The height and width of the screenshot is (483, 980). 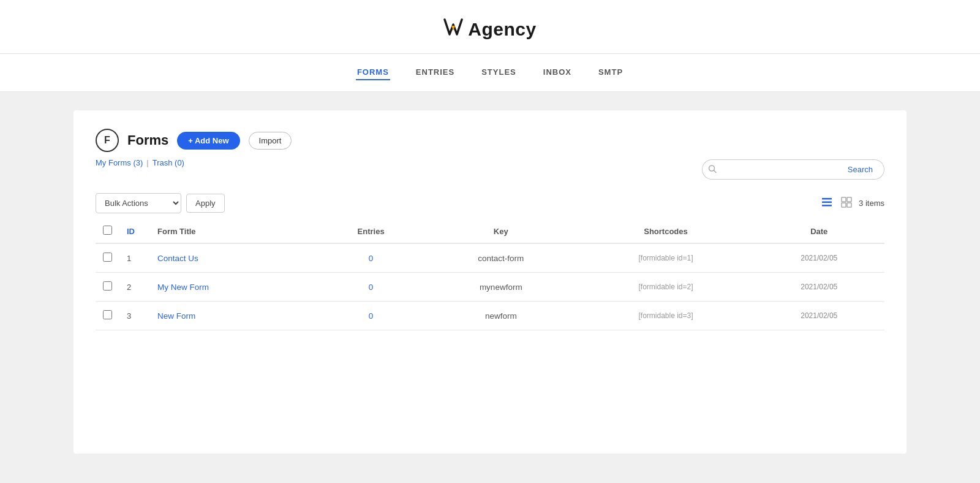 What do you see at coordinates (872, 203) in the screenshot?
I see `item-count: 3 items` at bounding box center [872, 203].